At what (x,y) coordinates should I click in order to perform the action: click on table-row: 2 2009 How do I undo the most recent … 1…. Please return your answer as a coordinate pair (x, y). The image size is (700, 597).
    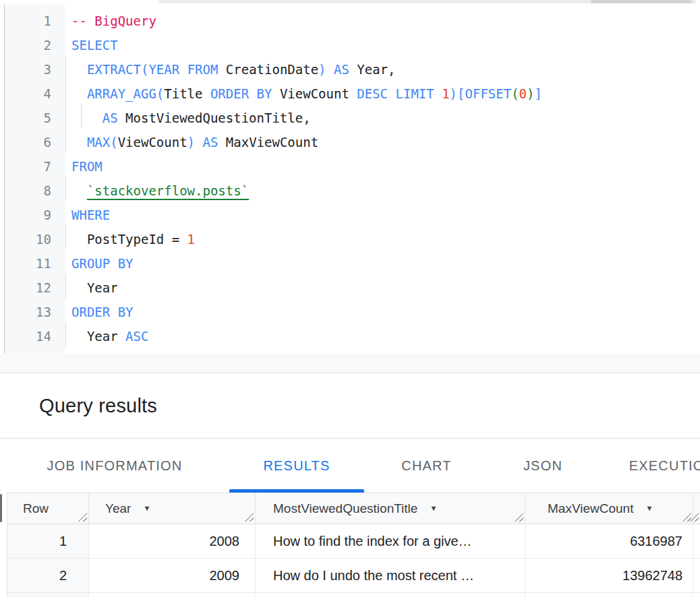
    Looking at the image, I should click on (353, 575).